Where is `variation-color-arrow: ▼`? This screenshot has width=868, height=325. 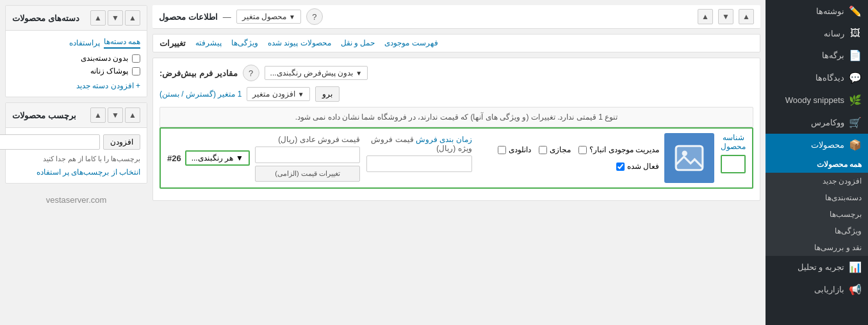
variation-color-arrow: ▼ is located at coordinates (240, 158).